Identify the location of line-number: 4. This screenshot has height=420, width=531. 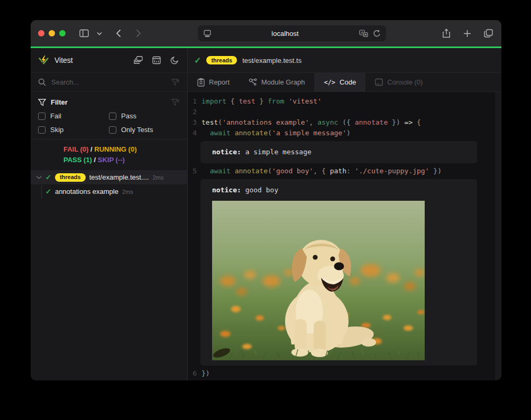
(195, 133).